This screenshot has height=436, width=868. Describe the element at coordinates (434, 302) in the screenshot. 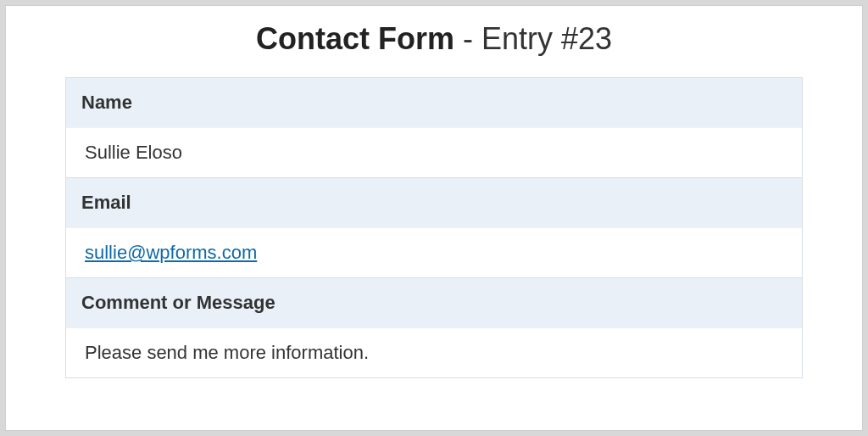

I see `field-label-comment: Comment or Message` at that location.